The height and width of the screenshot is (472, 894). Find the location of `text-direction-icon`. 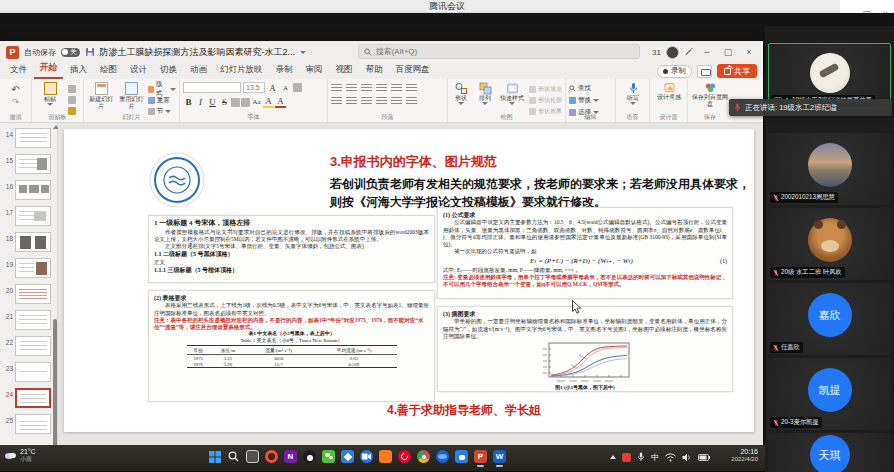

text-direction-icon is located at coordinates (412, 88).